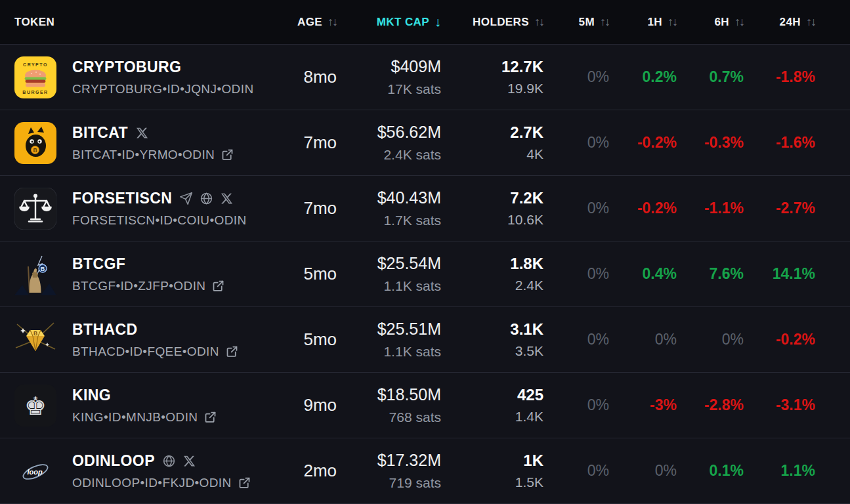 This screenshot has width=850, height=504. What do you see at coordinates (425, 208) in the screenshot?
I see `table-row: FORSETISCN FORSETISCN•ID•COIU•ODIN 7mo $…` at bounding box center [425, 208].